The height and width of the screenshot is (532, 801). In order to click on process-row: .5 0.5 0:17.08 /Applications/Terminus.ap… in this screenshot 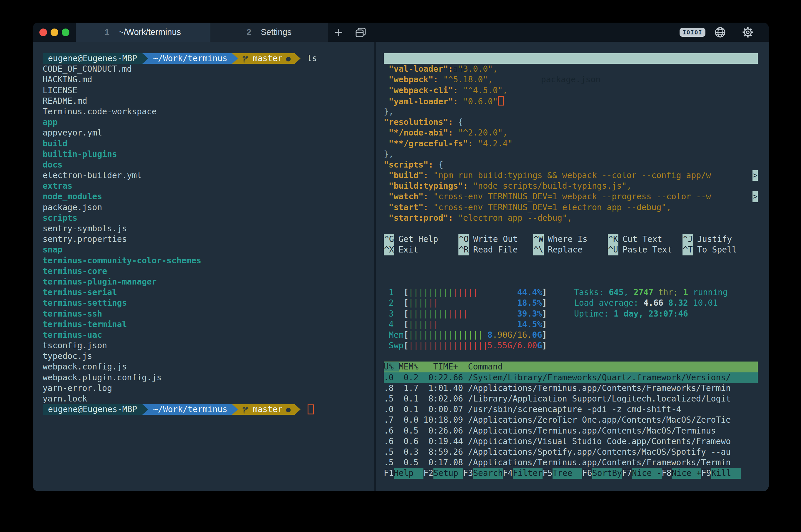, I will do `click(571, 463)`.